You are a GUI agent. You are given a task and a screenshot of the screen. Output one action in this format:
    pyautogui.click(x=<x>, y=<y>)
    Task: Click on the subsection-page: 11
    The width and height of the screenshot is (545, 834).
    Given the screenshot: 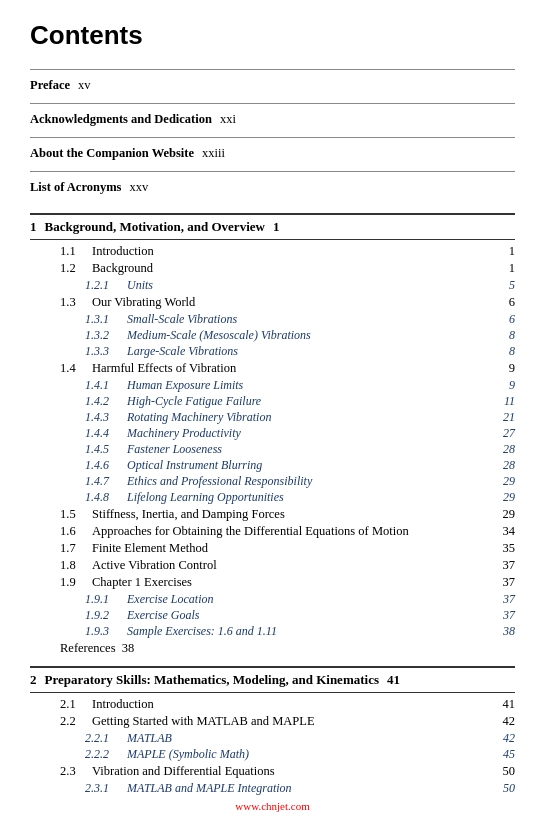 What is the action you would take?
    pyautogui.click(x=510, y=402)
    